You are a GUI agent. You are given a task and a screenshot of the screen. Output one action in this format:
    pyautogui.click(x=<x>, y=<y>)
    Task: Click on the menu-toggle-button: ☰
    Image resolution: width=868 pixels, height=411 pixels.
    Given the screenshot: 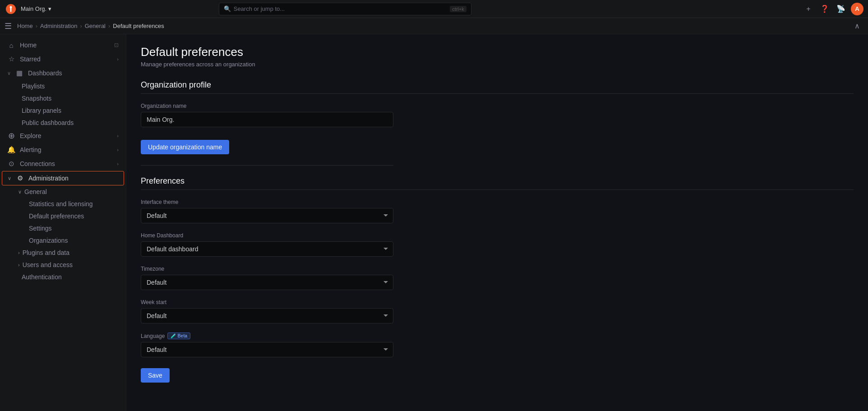 What is the action you would take?
    pyautogui.click(x=8, y=26)
    